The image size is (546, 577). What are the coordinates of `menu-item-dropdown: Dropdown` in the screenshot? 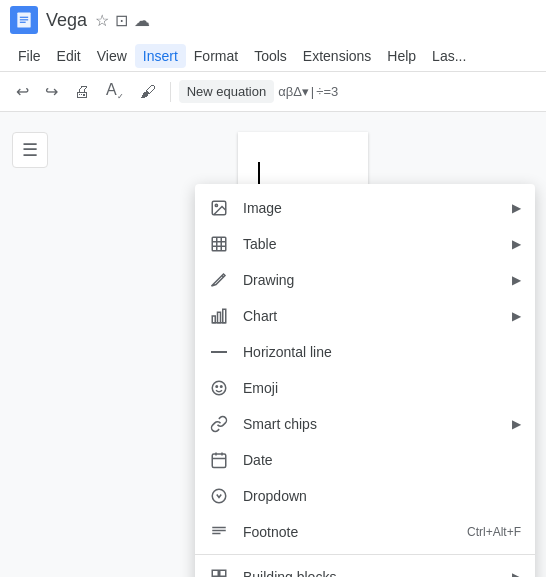 It's located at (365, 496).